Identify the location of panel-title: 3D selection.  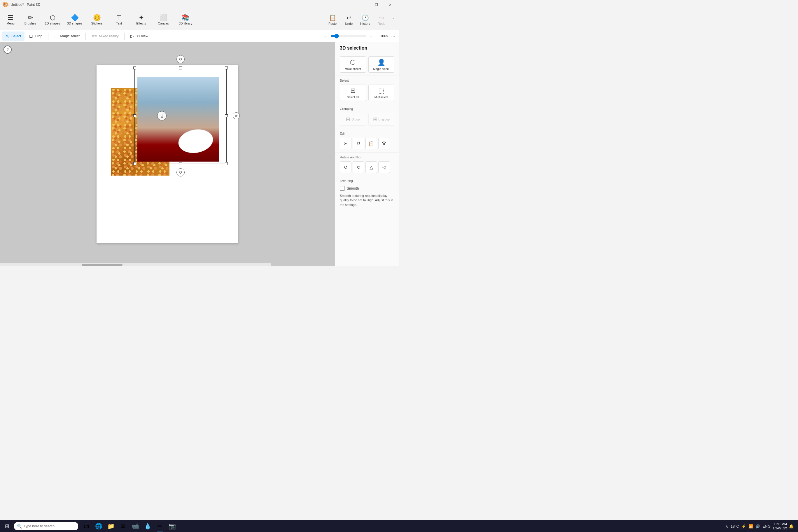
(367, 48).